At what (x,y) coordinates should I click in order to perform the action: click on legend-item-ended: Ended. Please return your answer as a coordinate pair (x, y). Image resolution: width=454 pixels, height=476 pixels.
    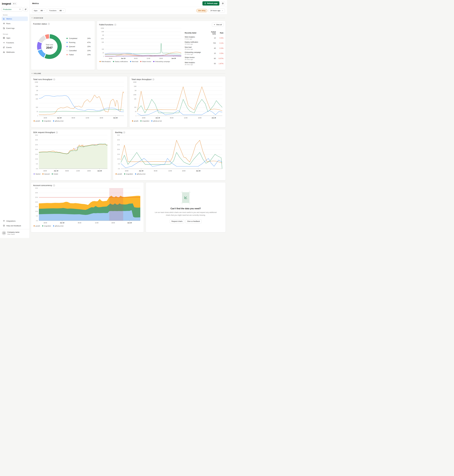
    Looking at the image, I should click on (55, 174).